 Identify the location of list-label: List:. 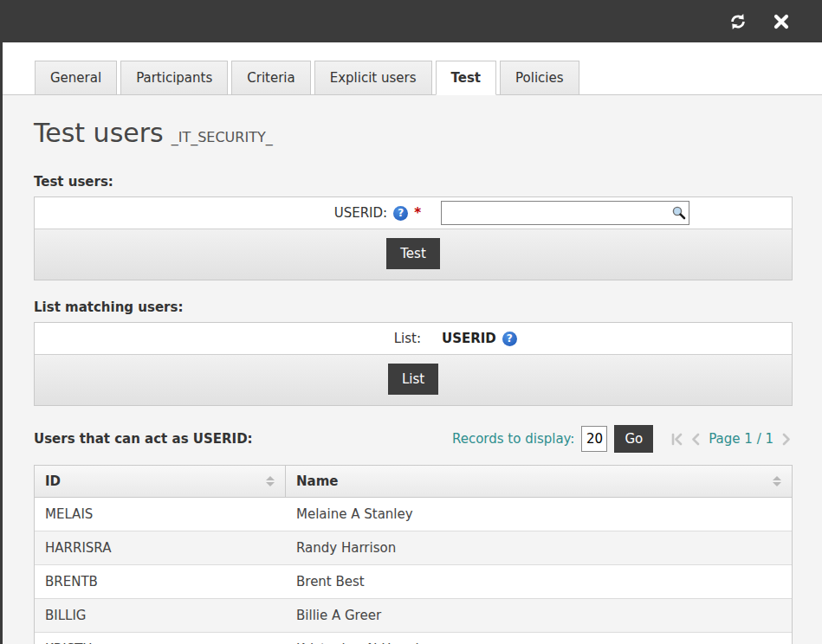
(407, 338).